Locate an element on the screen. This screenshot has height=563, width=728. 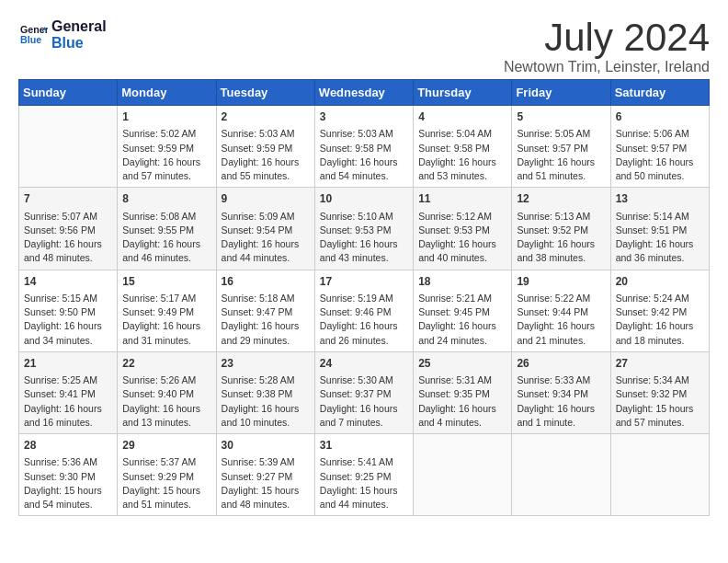
day-info-line: Sunset: 9:53 PM is located at coordinates (364, 230).